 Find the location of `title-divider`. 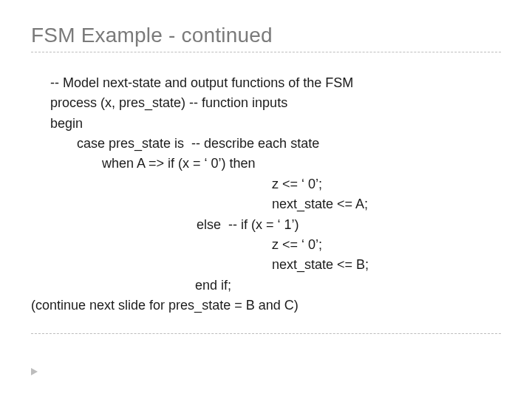

title-divider is located at coordinates (266, 52).